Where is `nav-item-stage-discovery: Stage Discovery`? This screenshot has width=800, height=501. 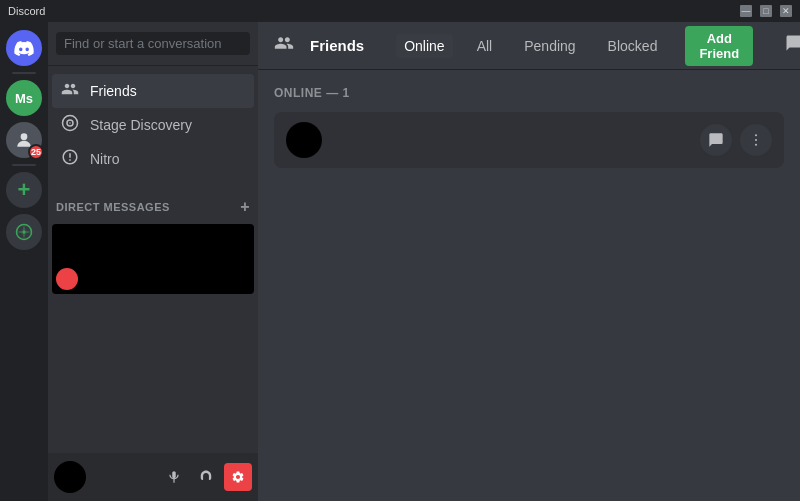 nav-item-stage-discovery: Stage Discovery is located at coordinates (153, 125).